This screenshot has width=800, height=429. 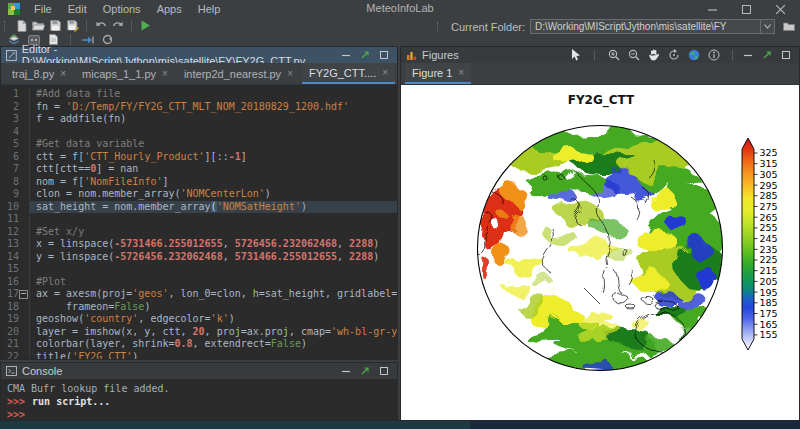 What do you see at coordinates (769, 238) in the screenshot?
I see `colorbar-tick-label: 245` at bounding box center [769, 238].